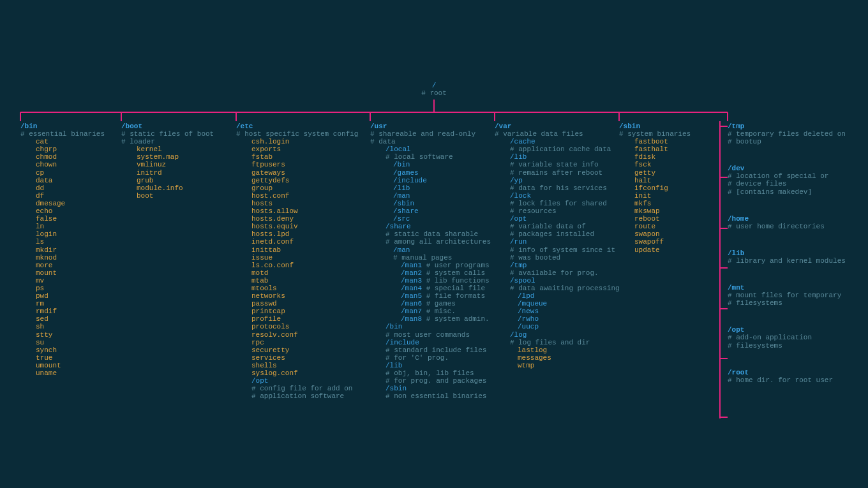 This screenshot has height=488, width=868. Describe the element at coordinates (430, 126) in the screenshot. I see `dir-usr: /usr` at that location.